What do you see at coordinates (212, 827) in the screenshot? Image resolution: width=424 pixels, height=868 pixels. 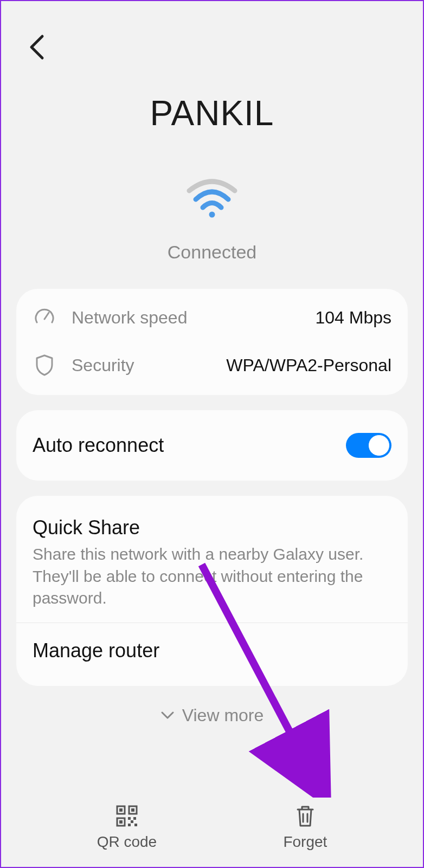 I see `bottom-action-bar: QR code Forget` at bounding box center [212, 827].